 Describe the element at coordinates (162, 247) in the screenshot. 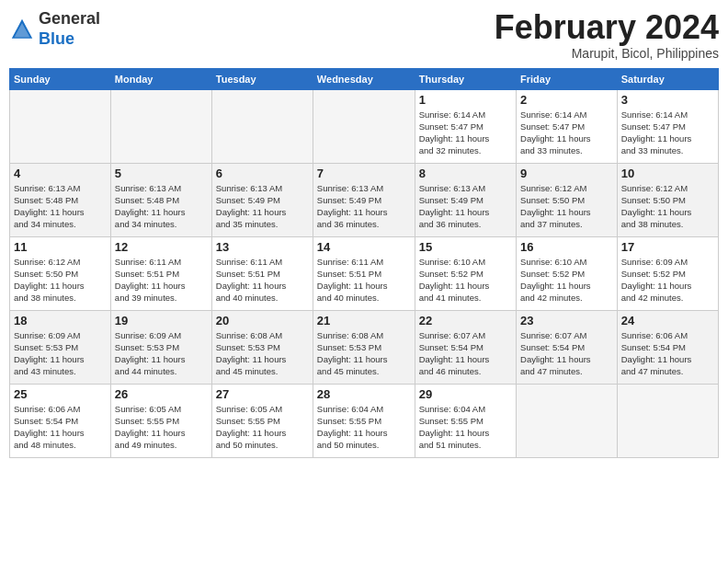

I see `day-number: 12` at that location.